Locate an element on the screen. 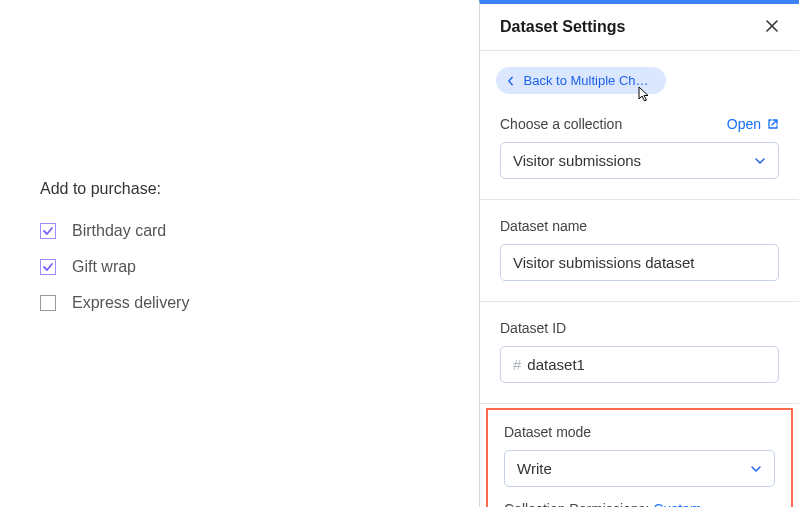 This screenshot has width=799, height=507. dataset-id-label: Dataset ID is located at coordinates (640, 328).